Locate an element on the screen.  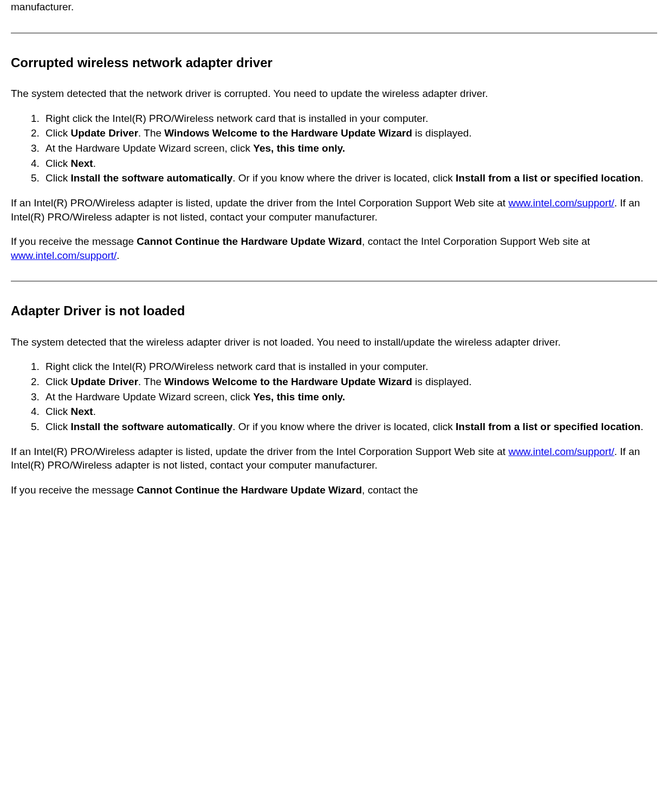
section-heading-corrupted-driver: Corrupted wireless network adapter drive… is located at coordinates (334, 63).